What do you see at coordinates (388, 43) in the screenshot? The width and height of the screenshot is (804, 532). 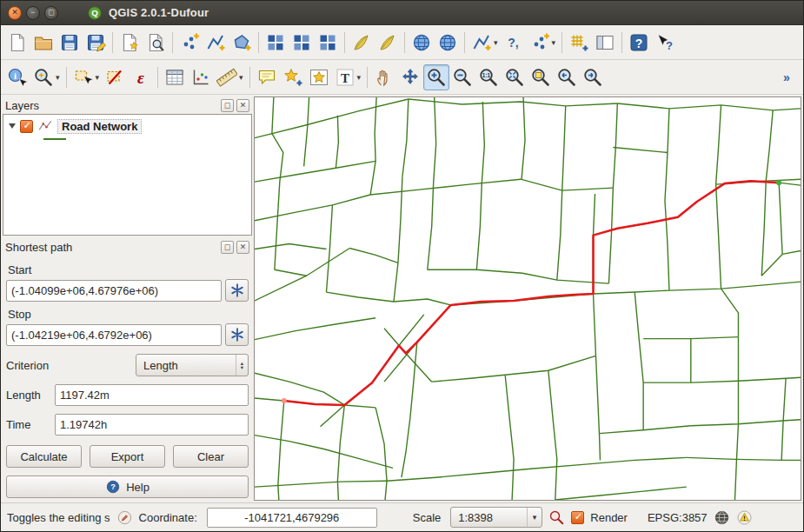 I see `change-label-button` at bounding box center [388, 43].